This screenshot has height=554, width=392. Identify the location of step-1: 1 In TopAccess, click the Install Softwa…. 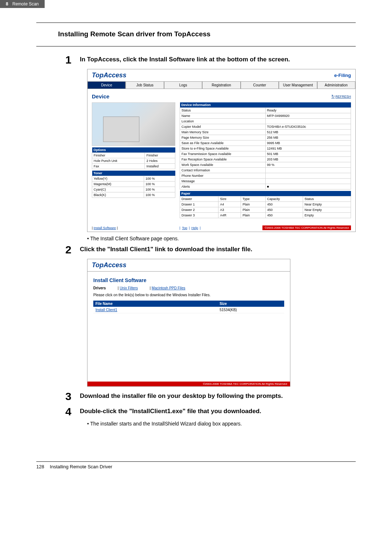
(211, 60).